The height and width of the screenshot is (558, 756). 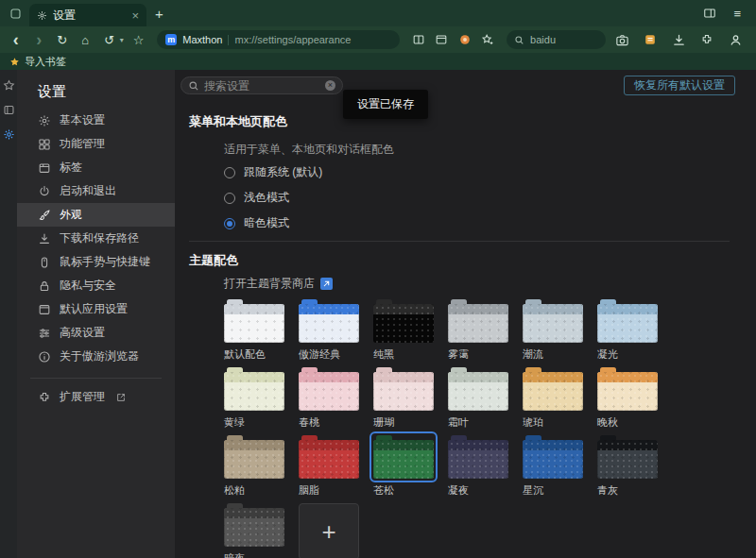 I want to click on theme-cell: 黄绿, so click(x=254, y=398).